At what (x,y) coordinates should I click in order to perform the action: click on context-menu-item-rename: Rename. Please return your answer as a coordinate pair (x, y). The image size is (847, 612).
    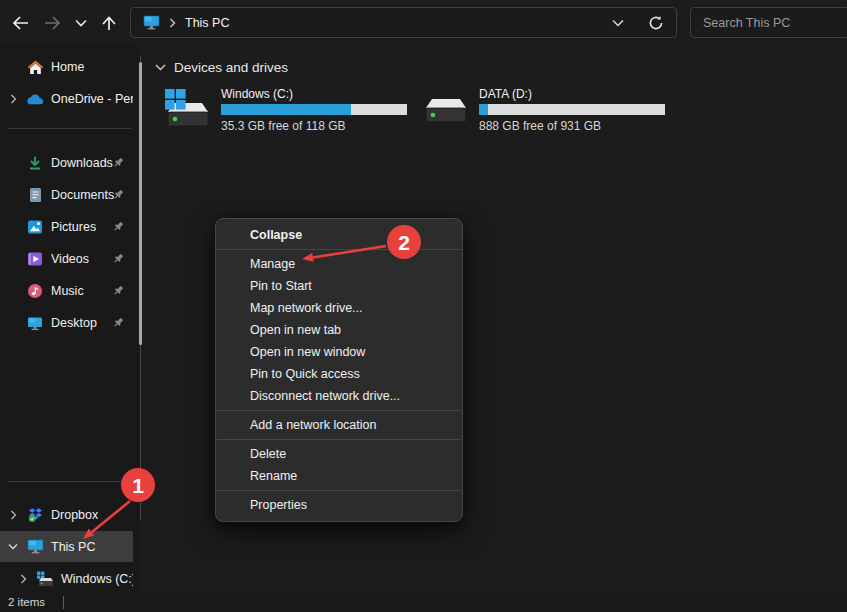
    Looking at the image, I should click on (339, 476).